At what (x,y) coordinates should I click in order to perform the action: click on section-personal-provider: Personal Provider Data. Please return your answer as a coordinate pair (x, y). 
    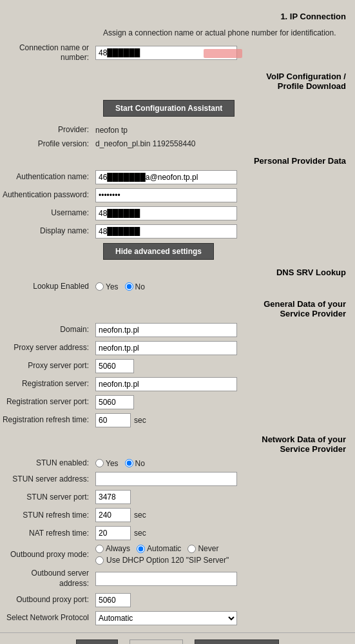
    Looking at the image, I should click on (178, 160).